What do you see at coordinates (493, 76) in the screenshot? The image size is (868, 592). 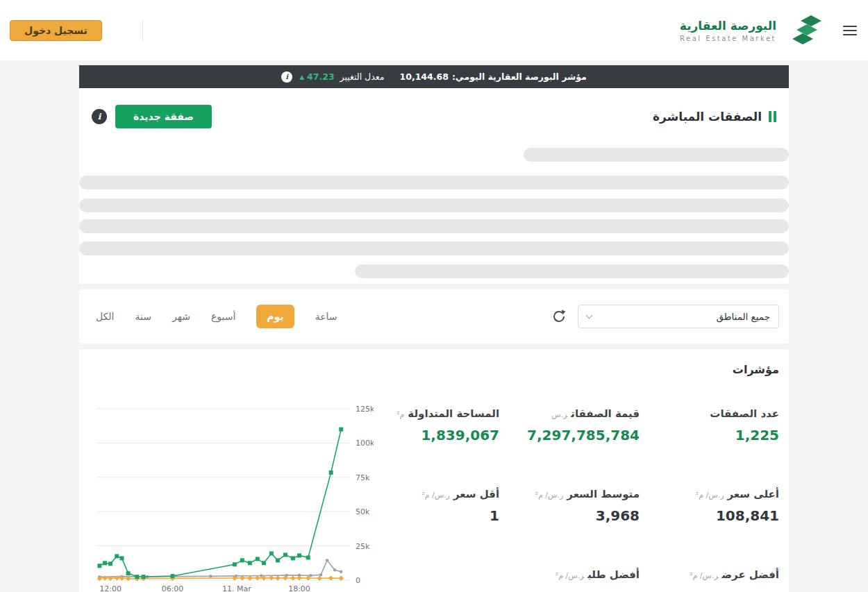 I see `daily-index: مؤشر البورصة العقارية اليومي: 10,144.68` at bounding box center [493, 76].